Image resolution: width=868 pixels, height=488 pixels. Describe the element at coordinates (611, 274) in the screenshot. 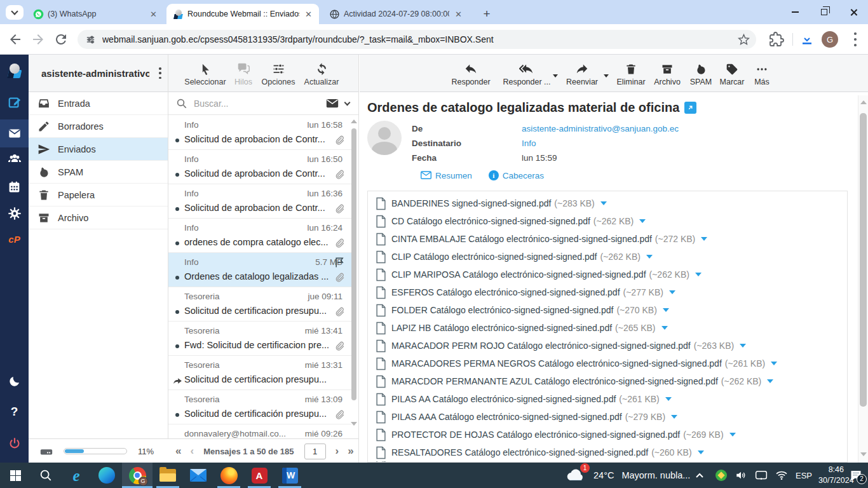

I see `attachment-row: CLIP MARIPOSA Catálogo electrónico-signe…` at that location.